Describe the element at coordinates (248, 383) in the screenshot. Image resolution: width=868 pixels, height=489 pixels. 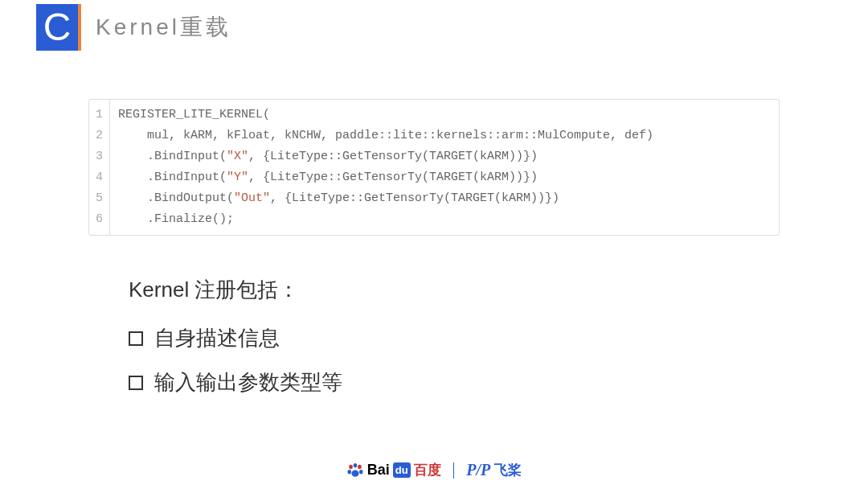
I see `bullet-text: 输入输出参数类型等` at that location.